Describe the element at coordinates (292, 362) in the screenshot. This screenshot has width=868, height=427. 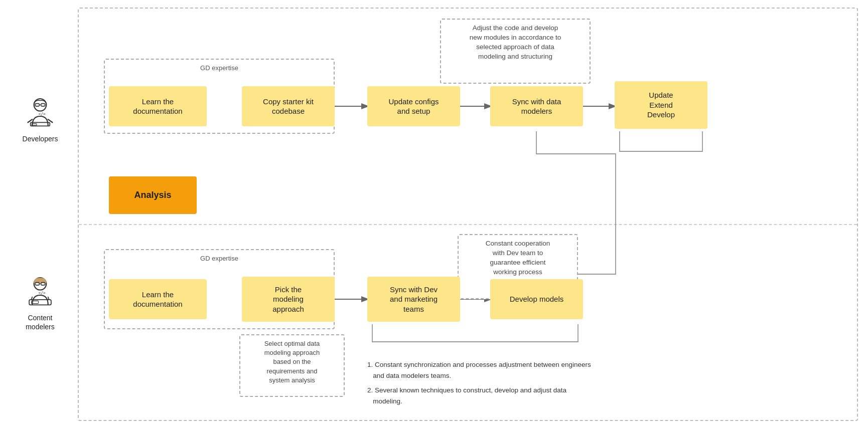
I see `pick-modeling-text: Select optimal datamodeling approachbase…` at that location.